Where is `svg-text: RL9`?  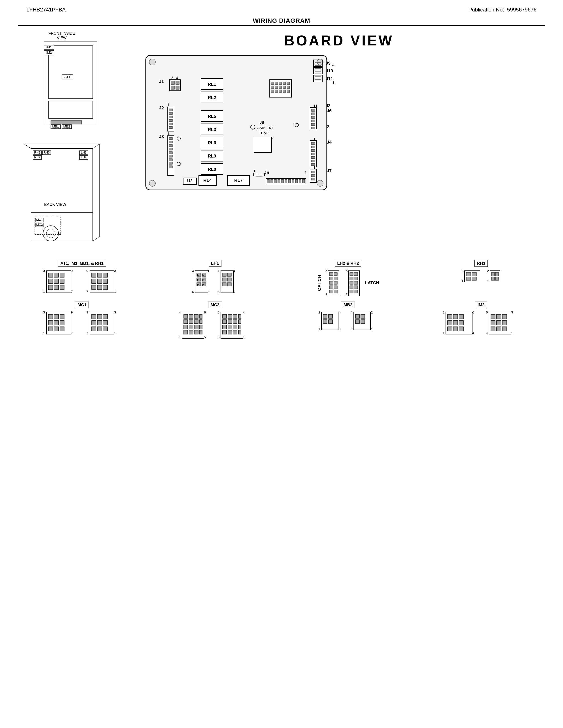
svg-text: RL9 is located at coordinates (212, 156).